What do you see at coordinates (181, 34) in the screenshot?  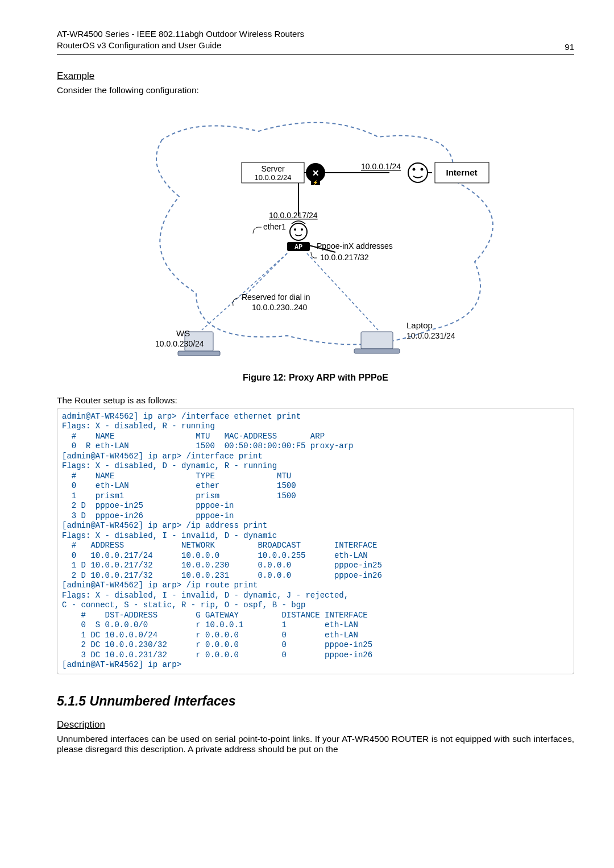 I see `header-line1: AT-WR4500 Series - IEEE 802.11abgh Outdo…` at bounding box center [181, 34].